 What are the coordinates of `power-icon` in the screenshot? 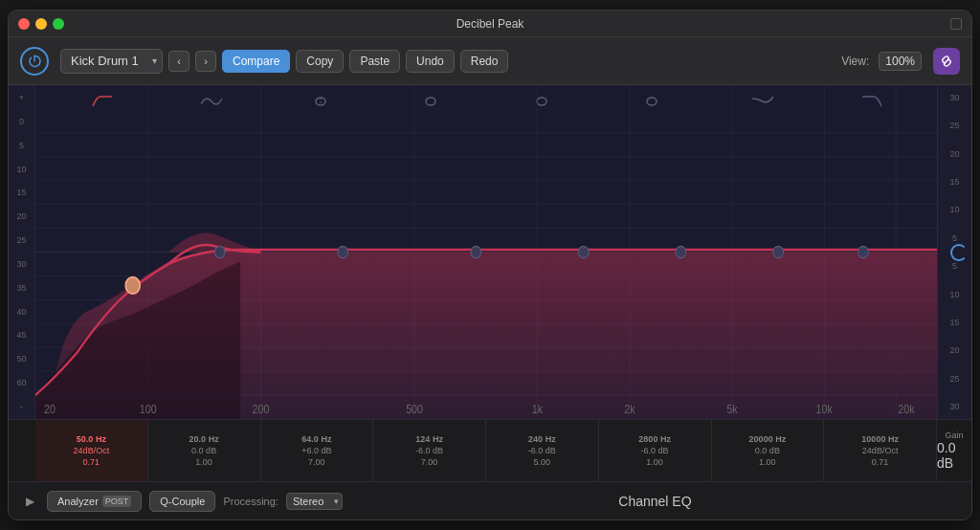 It's located at (34, 61).